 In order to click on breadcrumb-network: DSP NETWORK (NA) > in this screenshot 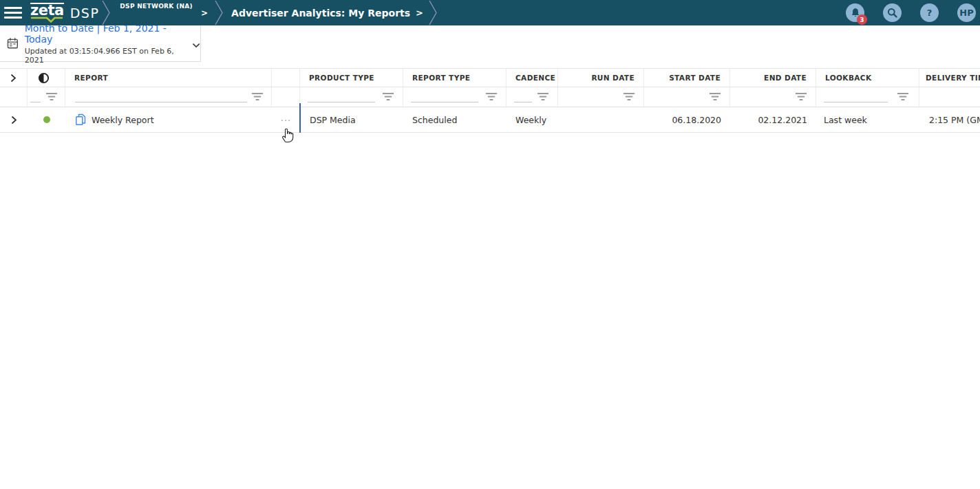, I will do `click(162, 12)`.